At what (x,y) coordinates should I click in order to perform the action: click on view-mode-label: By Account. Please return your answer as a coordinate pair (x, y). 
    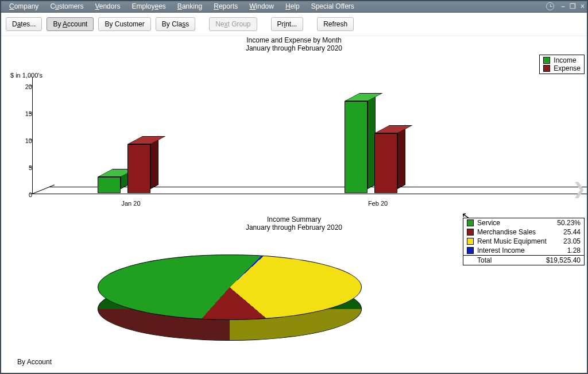
    Looking at the image, I should click on (34, 362).